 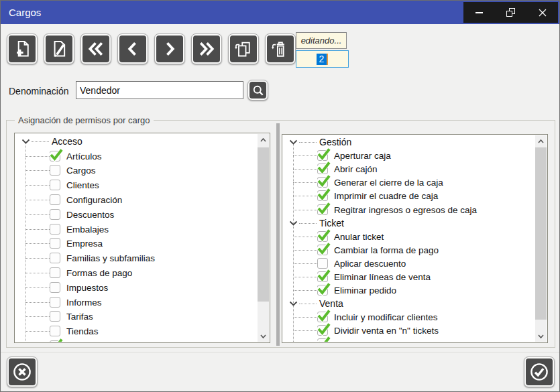 What do you see at coordinates (258, 90) in the screenshot?
I see `search-button` at bounding box center [258, 90].